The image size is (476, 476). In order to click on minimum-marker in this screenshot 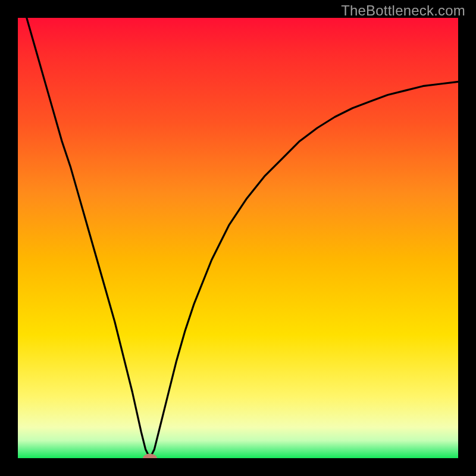, I will do `click(150, 456)`.